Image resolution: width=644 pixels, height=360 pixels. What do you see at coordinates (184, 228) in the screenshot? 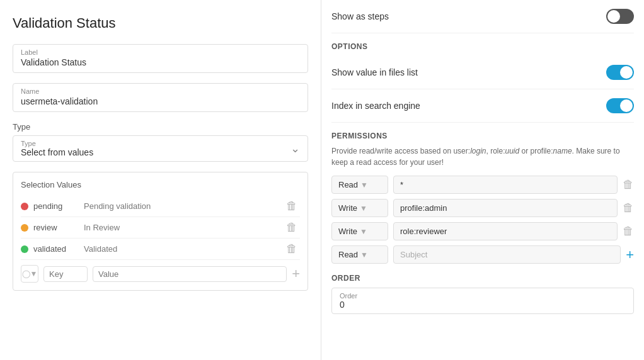
I see `value-desc-review: In Review` at bounding box center [184, 228].